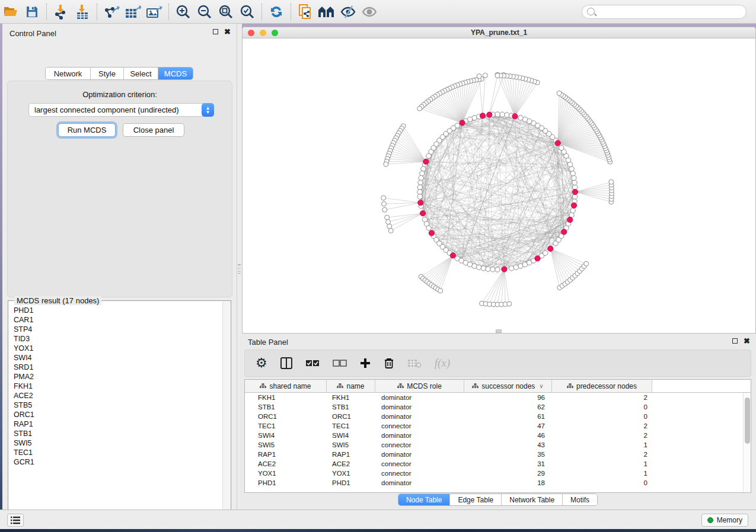 Image resolution: width=756 pixels, height=532 pixels. What do you see at coordinates (116, 358) in the screenshot?
I see `mcds-result-item: SWI4` at bounding box center [116, 358].